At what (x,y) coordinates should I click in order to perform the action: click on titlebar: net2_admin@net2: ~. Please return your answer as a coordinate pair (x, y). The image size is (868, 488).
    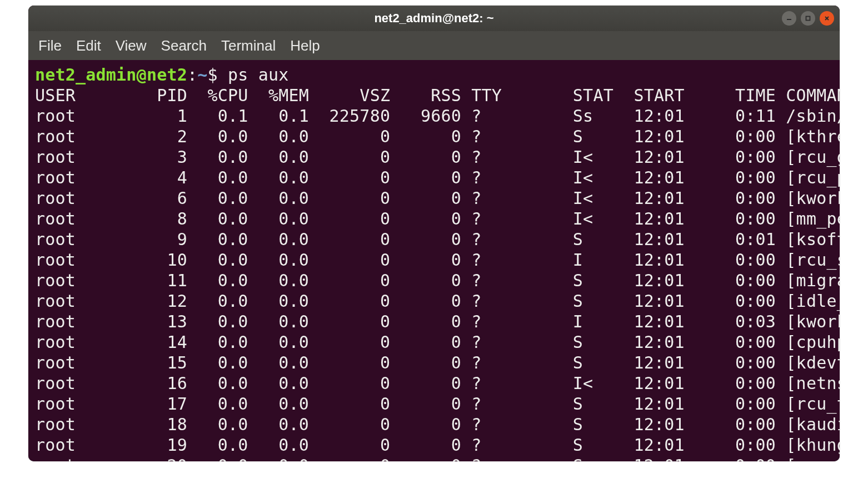
    Looking at the image, I should click on (434, 18).